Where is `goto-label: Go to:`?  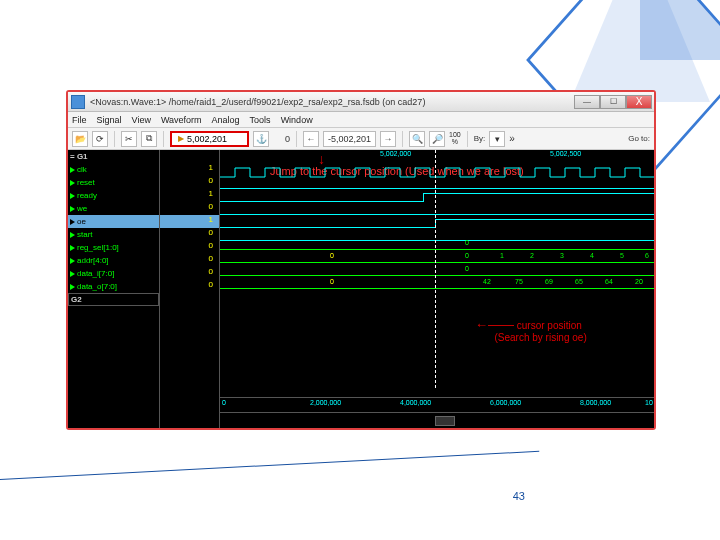 goto-label: Go to: is located at coordinates (639, 138).